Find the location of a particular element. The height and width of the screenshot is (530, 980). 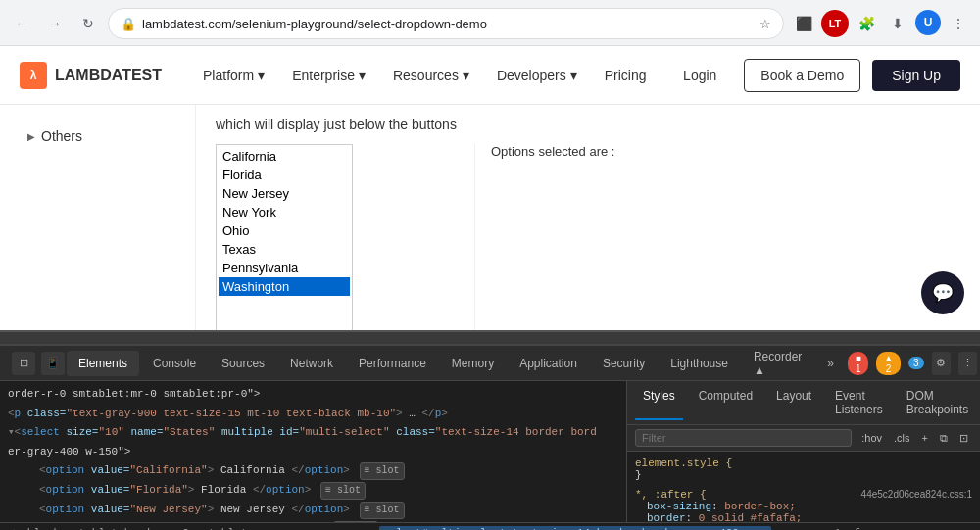

state-select: California Florida New Jersey New York O… is located at coordinates (284, 237).